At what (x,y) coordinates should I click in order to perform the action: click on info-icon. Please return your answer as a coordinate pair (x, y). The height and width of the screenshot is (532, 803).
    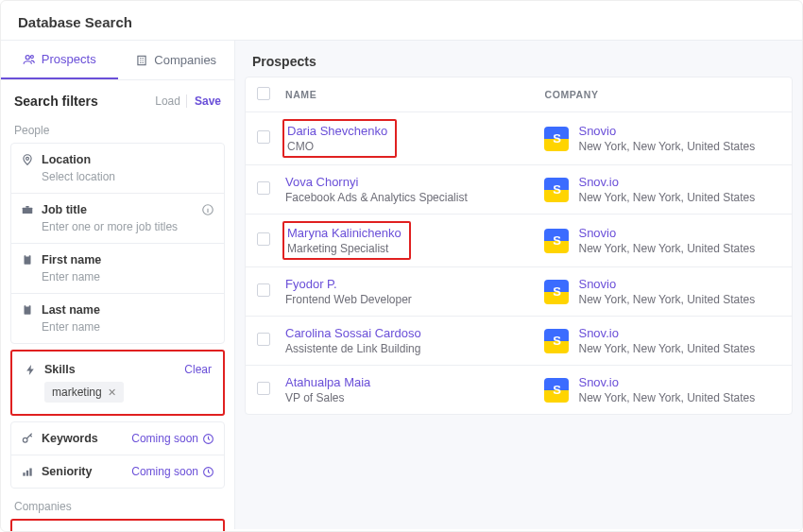
    Looking at the image, I should click on (208, 210).